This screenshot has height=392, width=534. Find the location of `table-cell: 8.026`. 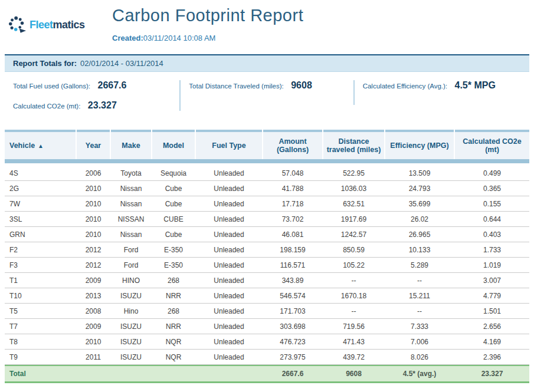

table-cell: 8.026 is located at coordinates (420, 357).